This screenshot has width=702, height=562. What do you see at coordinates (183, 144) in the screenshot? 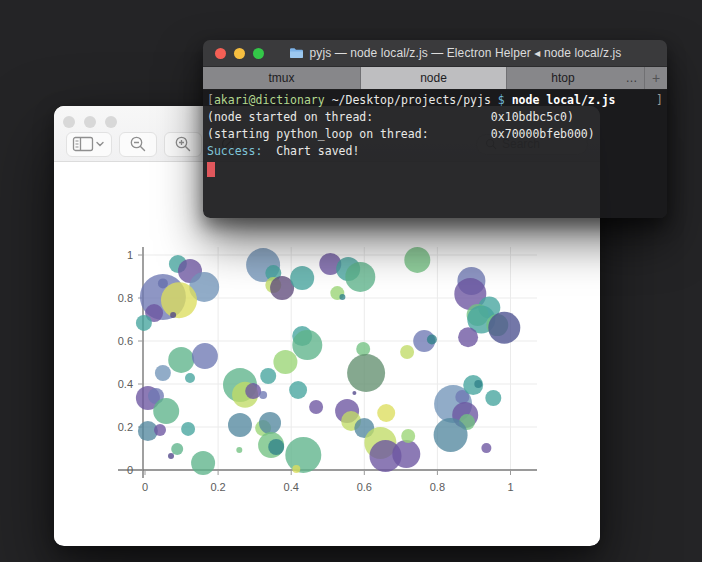
I see `zoom-in-button` at bounding box center [183, 144].